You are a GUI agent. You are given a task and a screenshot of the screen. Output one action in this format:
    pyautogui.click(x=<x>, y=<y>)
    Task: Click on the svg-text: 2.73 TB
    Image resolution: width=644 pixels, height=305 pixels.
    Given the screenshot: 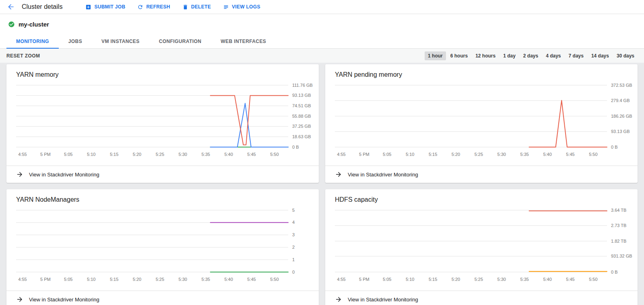 What is the action you would take?
    pyautogui.click(x=619, y=225)
    